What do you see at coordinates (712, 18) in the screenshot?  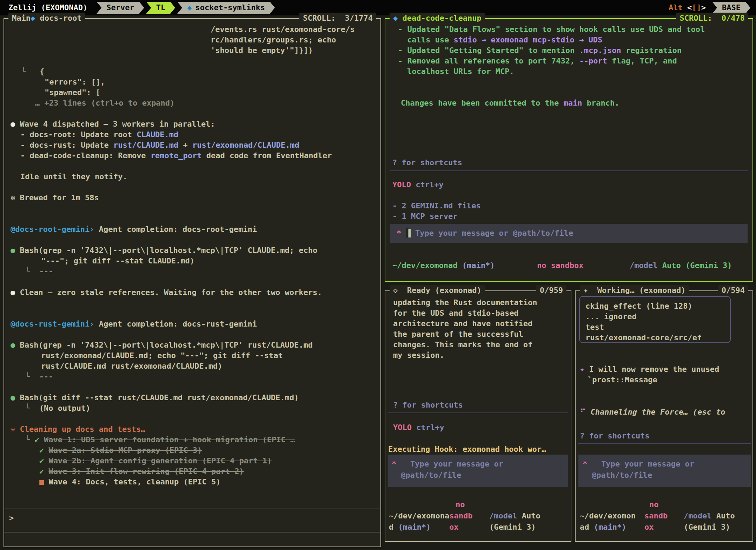 I see `scroll-indicator: SCROLL: 0/478` at bounding box center [712, 18].